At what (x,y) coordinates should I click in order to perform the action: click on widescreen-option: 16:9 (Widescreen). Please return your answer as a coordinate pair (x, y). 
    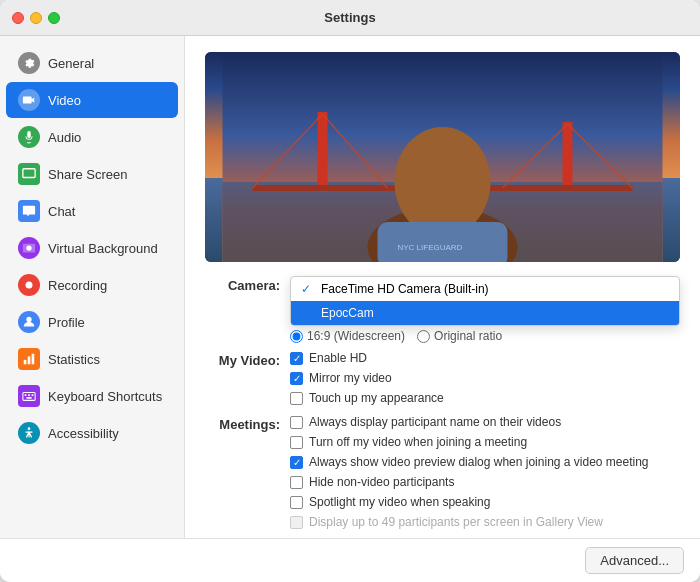
    Looking at the image, I should click on (348, 336).